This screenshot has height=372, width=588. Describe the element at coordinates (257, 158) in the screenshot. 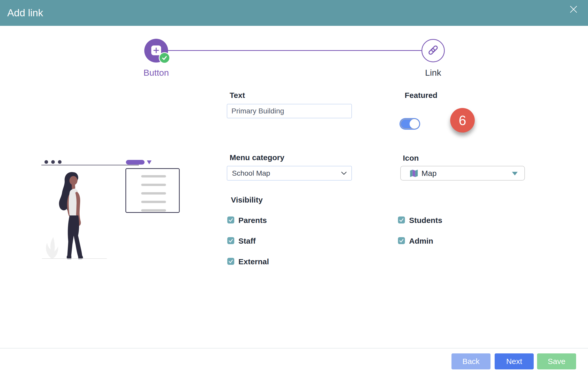

I see `menu-category-label: Menu category` at that location.